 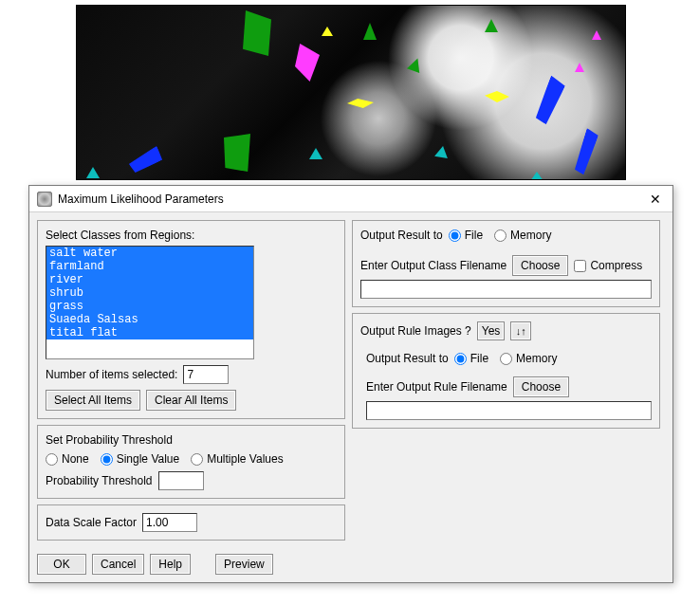 What do you see at coordinates (62, 564) in the screenshot?
I see `ok-button: OK` at bounding box center [62, 564].